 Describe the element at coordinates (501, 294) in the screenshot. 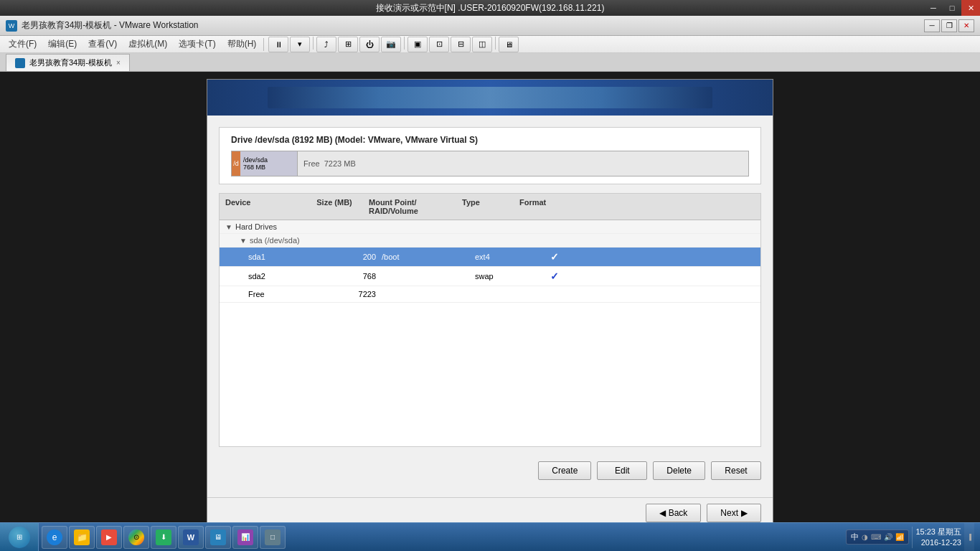

I see `row-free-type` at that location.